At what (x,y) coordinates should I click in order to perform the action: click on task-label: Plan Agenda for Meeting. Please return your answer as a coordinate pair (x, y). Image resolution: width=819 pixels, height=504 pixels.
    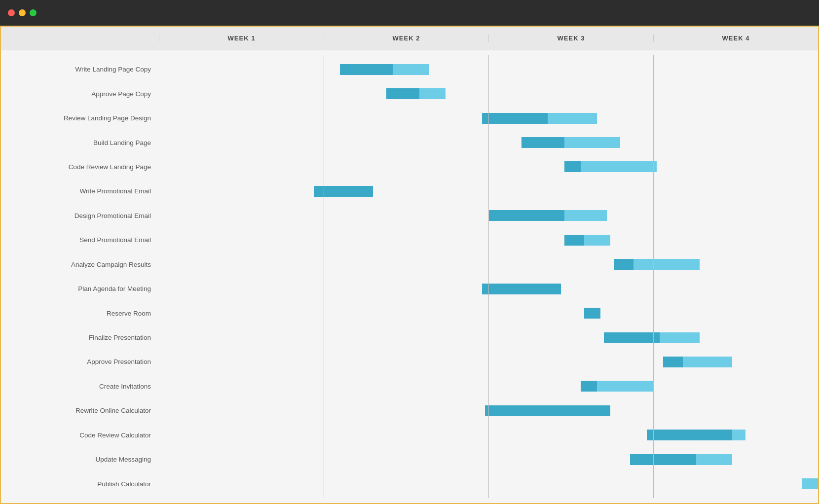
    Looking at the image, I should click on (80, 289).